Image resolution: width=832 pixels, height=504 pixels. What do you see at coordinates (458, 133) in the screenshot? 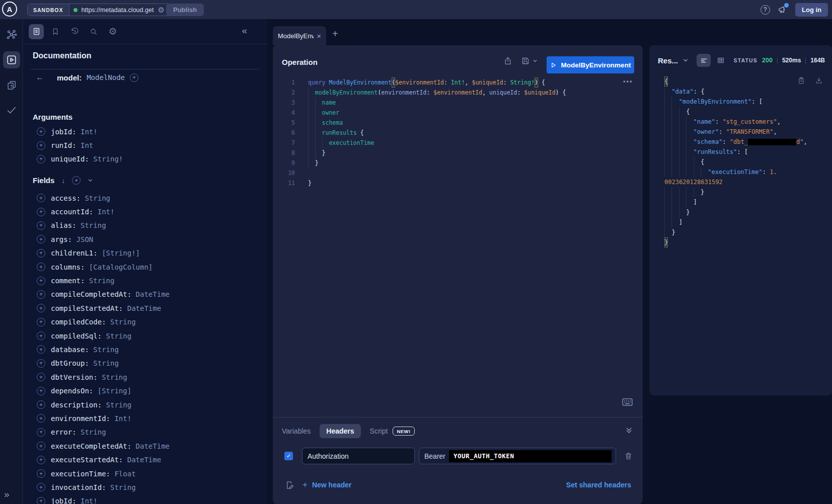
I see `graphql-editor: 1query ModelByEnvironment($environmentId…` at bounding box center [458, 133].